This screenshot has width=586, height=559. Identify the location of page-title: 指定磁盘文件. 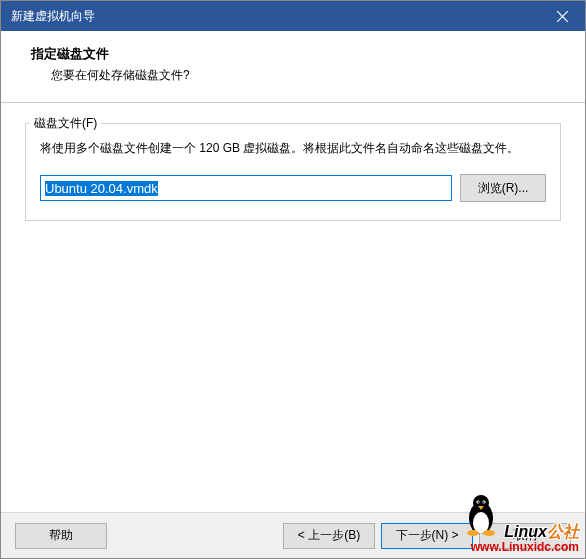
(298, 54).